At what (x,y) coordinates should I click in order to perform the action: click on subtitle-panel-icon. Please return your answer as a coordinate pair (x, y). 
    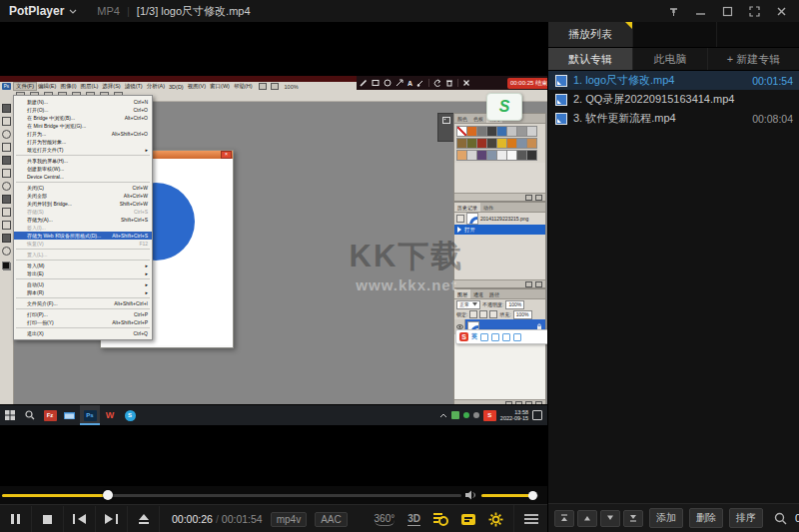
    Looking at the image, I should click on (468, 519).